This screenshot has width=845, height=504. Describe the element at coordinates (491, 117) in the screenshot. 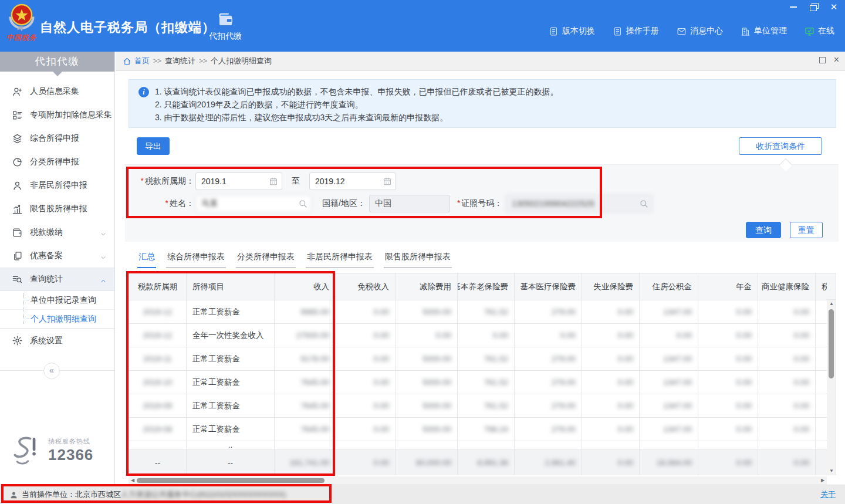

I see `notice-line-3: 3. 由于数据处理的滞后性，建议您在申报成功3天之后再来查询最新的申报数据。` at that location.